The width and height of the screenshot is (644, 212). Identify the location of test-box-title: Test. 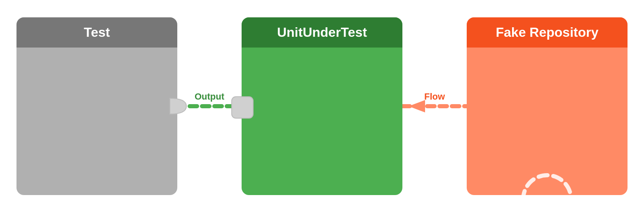
(96, 32).